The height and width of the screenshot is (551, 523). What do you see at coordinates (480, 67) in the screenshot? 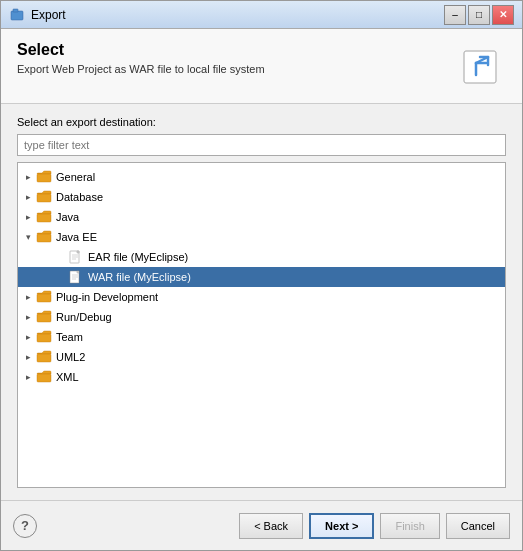
I see `export-icon` at bounding box center [480, 67].